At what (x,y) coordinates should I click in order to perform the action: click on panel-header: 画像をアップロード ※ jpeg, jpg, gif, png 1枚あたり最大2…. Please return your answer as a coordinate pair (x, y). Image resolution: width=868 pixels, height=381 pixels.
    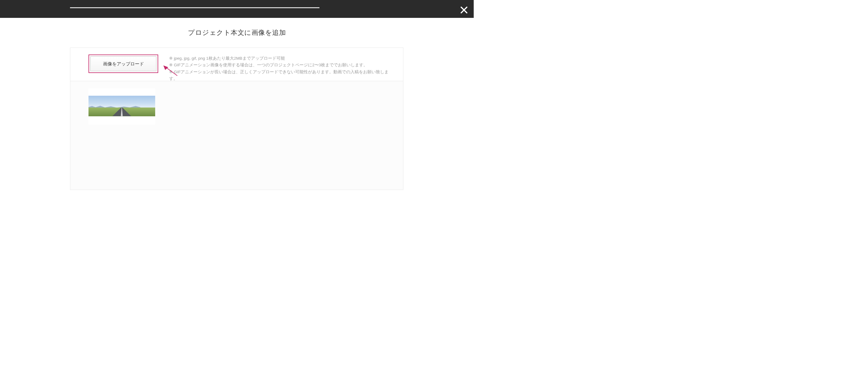
    Looking at the image, I should click on (237, 65).